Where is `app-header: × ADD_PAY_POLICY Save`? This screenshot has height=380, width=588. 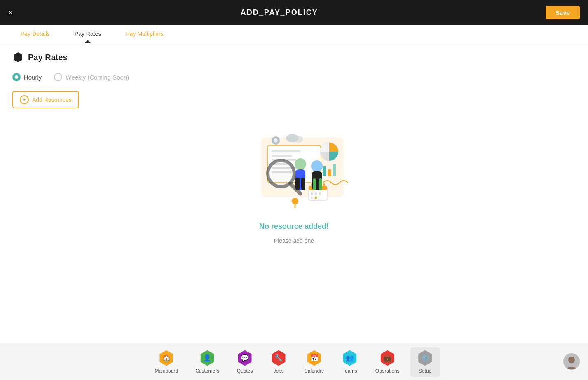 app-header: × ADD_PAY_POLICY Save is located at coordinates (294, 12).